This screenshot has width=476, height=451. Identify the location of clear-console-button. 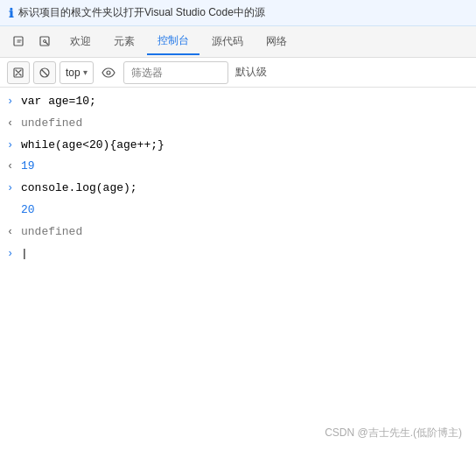
(18, 73).